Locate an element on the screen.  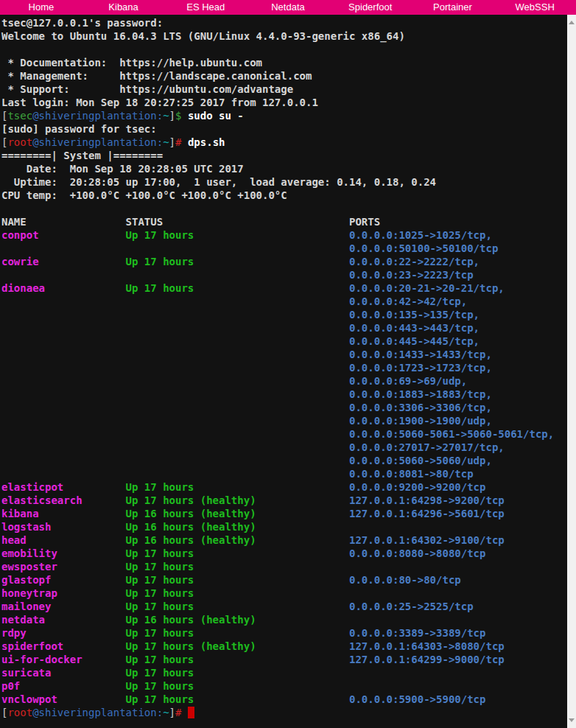
terminal-line: ========| System |======== is located at coordinates (284, 155).